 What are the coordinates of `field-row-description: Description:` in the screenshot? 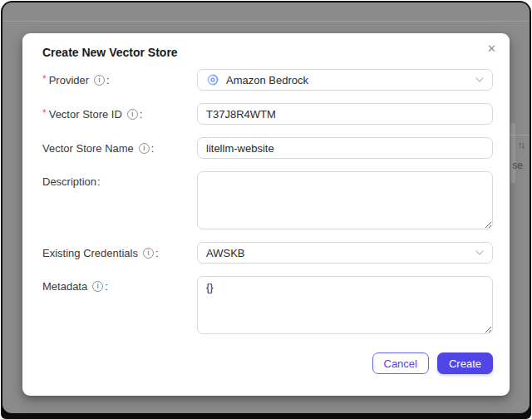 It's located at (268, 200).